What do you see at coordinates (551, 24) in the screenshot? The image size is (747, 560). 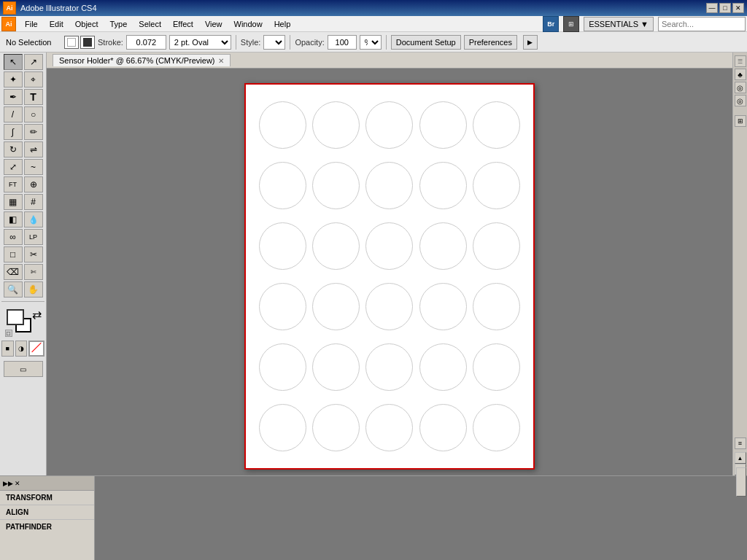 I see `bridge-icon: Br` at bounding box center [551, 24].